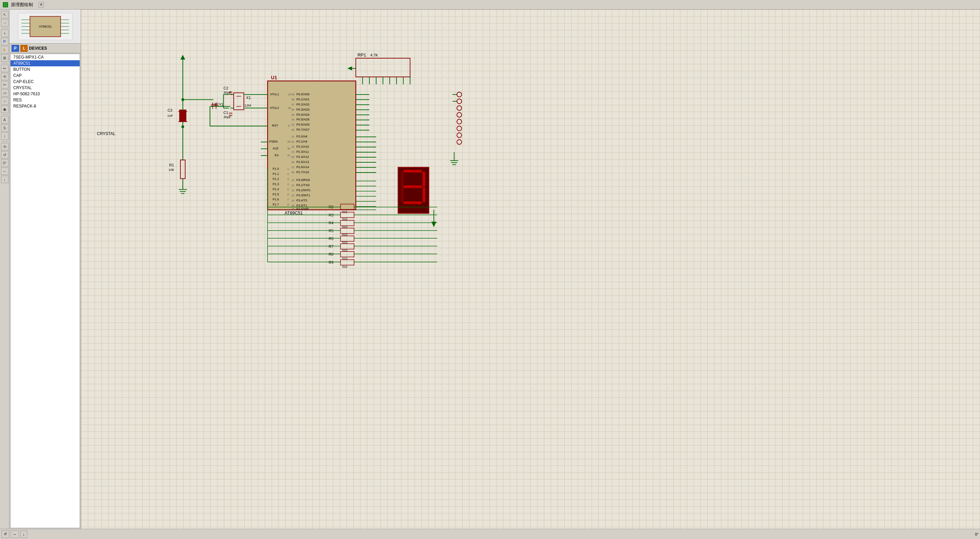 Image resolution: width=980 pixels, height=539 pixels. I want to click on rect-tool: ▭, so click(5, 93).